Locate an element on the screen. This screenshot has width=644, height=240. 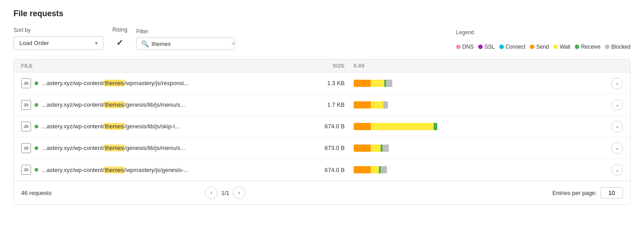
legend-item-ssl: SSL is located at coordinates (486, 47).